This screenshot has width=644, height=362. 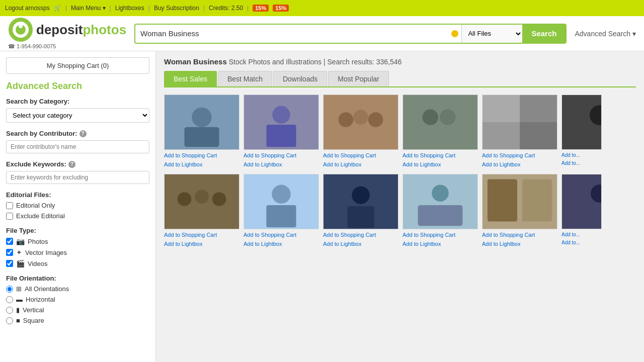 I want to click on add-to-cart-link-5: Add to Shopping Cart, so click(x=520, y=156).